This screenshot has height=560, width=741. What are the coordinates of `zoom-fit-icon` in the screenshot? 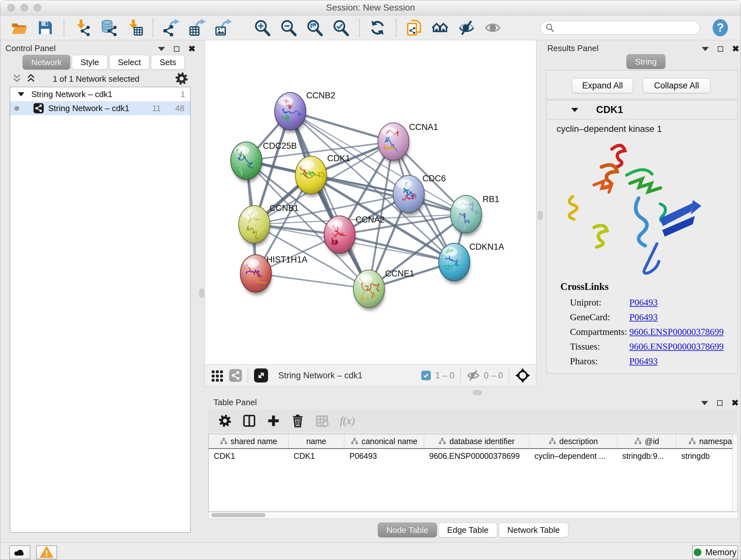 It's located at (315, 27).